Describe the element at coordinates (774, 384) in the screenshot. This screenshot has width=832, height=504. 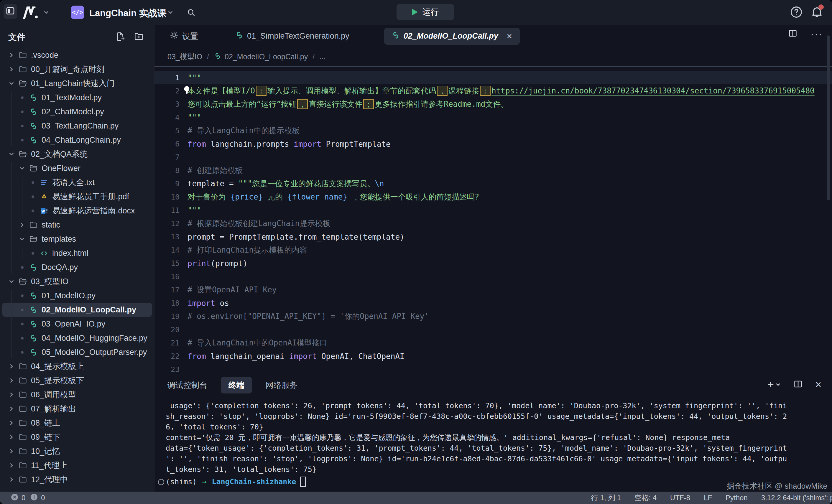
I see `new-terminal-button: +` at that location.